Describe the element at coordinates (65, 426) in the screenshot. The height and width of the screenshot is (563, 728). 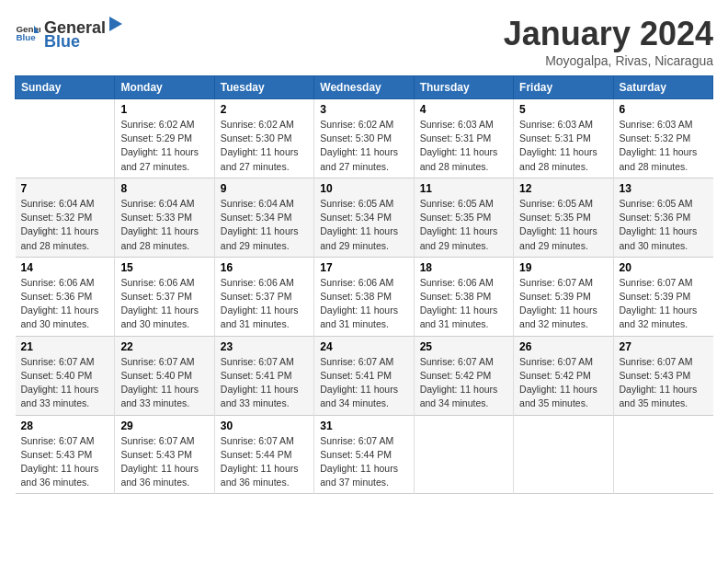
I see `day-number: 28` at that location.